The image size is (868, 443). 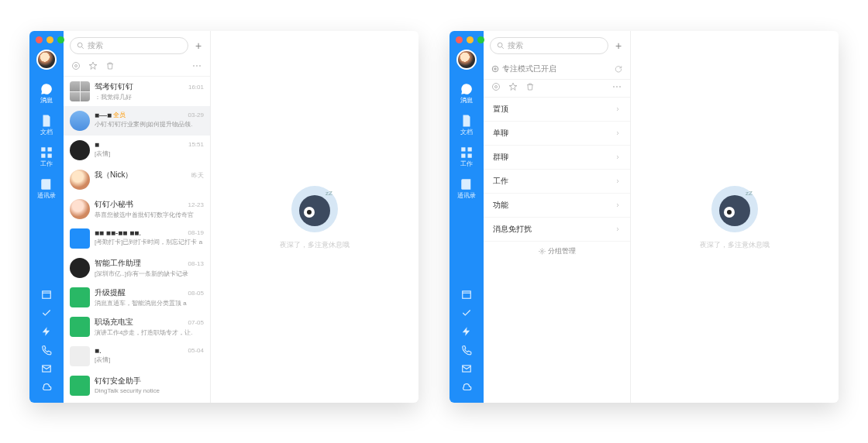 What do you see at coordinates (467, 369) in the screenshot?
I see `mail-icon` at bounding box center [467, 369].